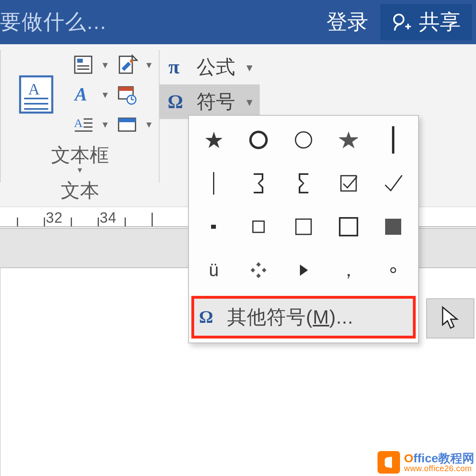 This screenshot has width=476, height=476. What do you see at coordinates (127, 94) in the screenshot?
I see `date-time-icon` at bounding box center [127, 94].